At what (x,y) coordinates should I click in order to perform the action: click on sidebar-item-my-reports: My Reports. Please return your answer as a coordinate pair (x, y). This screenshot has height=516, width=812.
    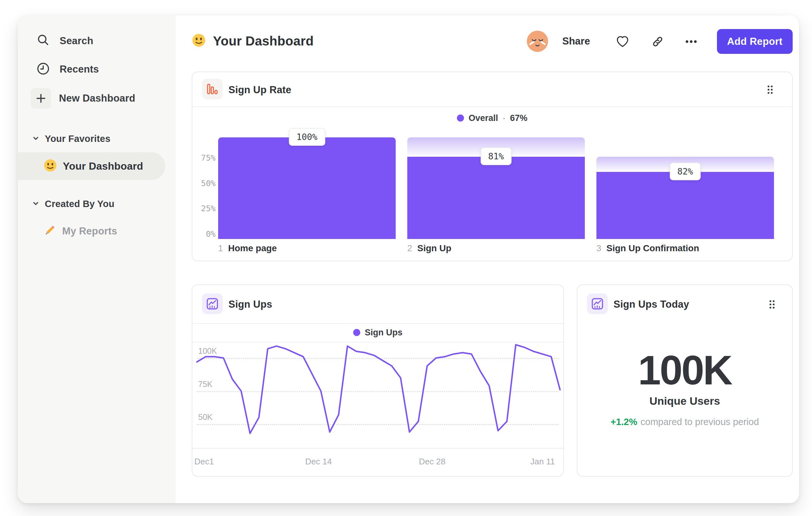
    Looking at the image, I should click on (80, 231).